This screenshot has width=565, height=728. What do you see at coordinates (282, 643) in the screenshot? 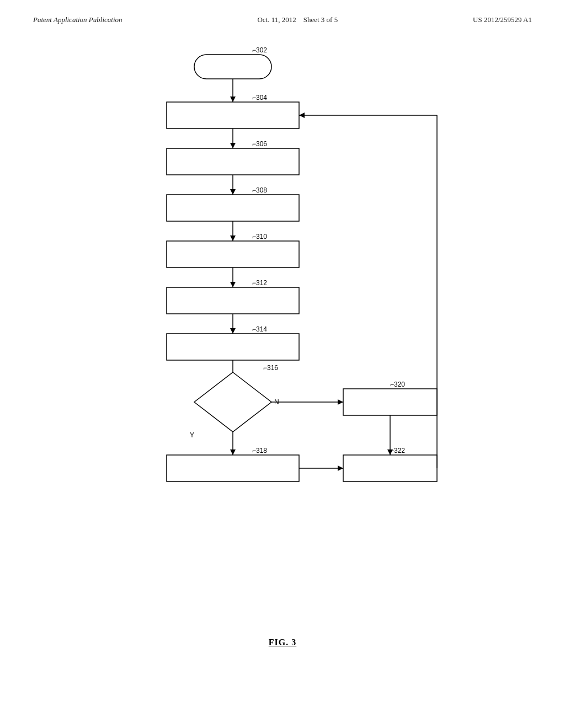
I see `figure-caption: FIG. 3` at bounding box center [282, 643].